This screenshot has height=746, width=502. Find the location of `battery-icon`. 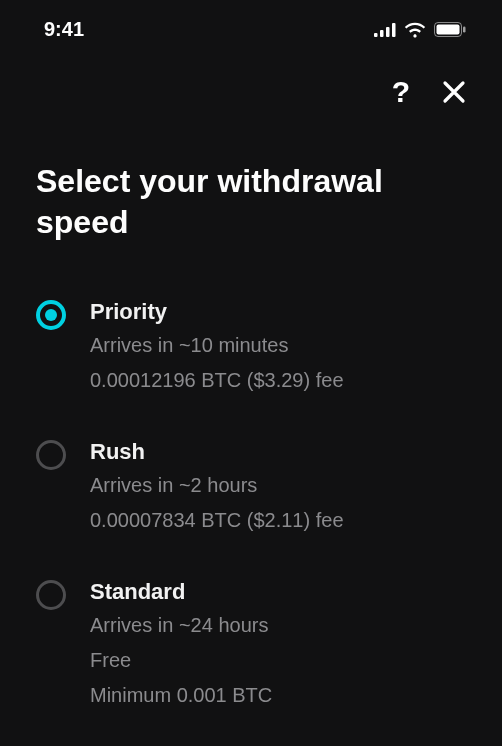

battery-icon is located at coordinates (450, 30).